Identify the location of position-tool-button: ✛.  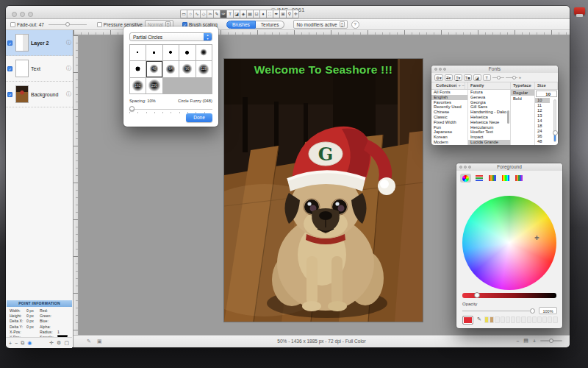
(295, 14).